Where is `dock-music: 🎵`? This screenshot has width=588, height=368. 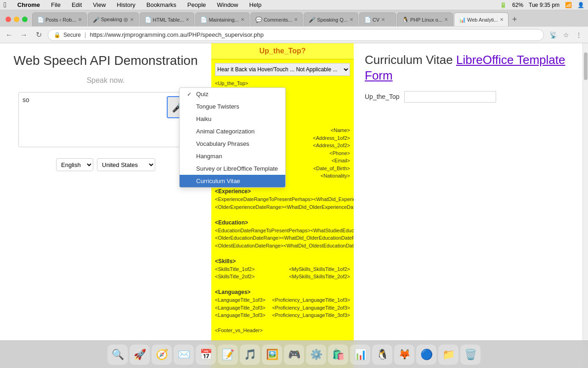 dock-music: 🎵 is located at coordinates (250, 355).